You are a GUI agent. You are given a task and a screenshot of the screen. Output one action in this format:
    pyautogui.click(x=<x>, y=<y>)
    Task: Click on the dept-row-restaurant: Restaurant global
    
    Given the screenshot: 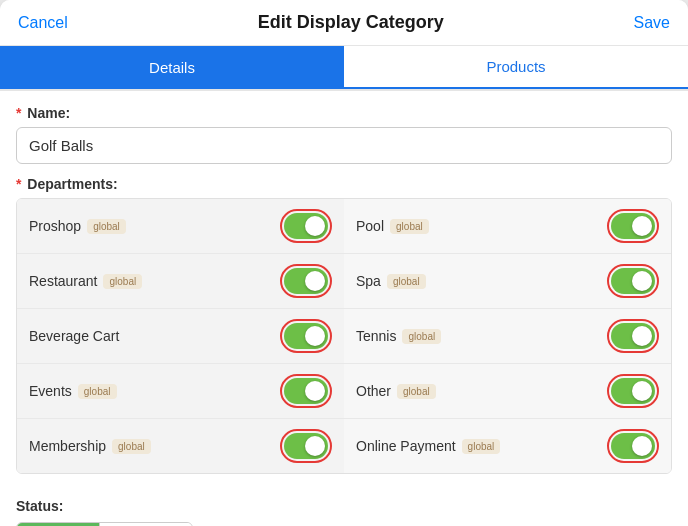 What is the action you would take?
    pyautogui.click(x=180, y=282)
    